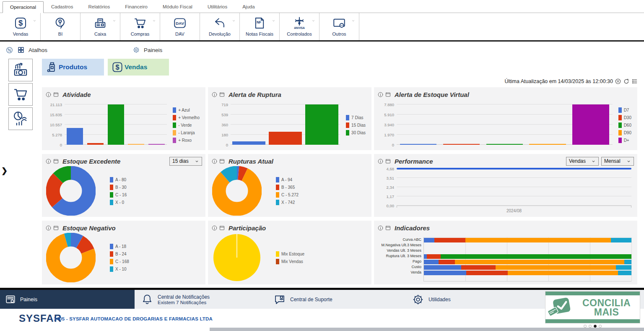 Image resolution: width=644 pixels, height=331 pixels. Describe the element at coordinates (21, 50) in the screenshot. I see `grid-icon` at that location.